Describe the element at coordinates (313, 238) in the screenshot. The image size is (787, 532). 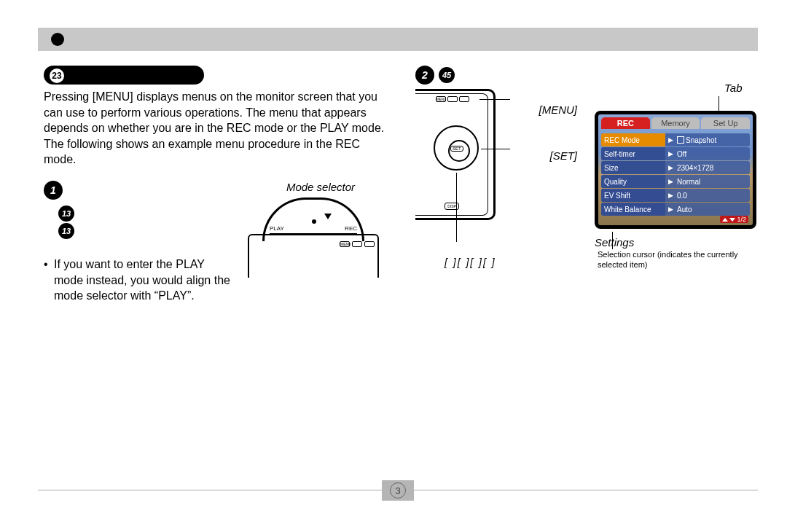
I see `mode-selector-diagram: PLAY REC MENU` at that location.